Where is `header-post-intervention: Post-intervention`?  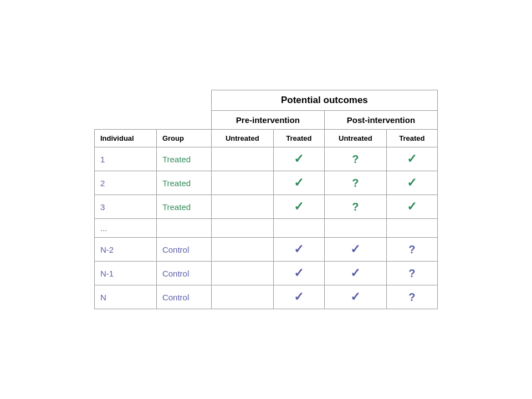 header-post-intervention: Post-intervention is located at coordinates (381, 120).